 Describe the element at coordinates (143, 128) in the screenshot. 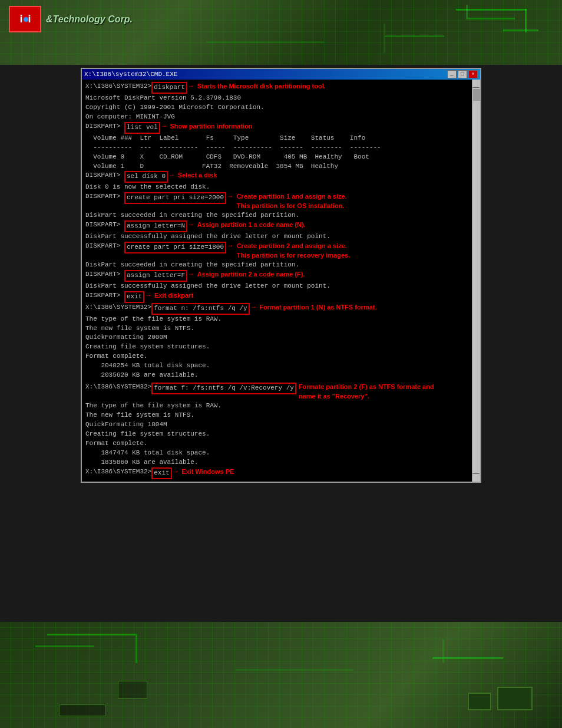

I see `highlight-listvol: list vol` at that location.